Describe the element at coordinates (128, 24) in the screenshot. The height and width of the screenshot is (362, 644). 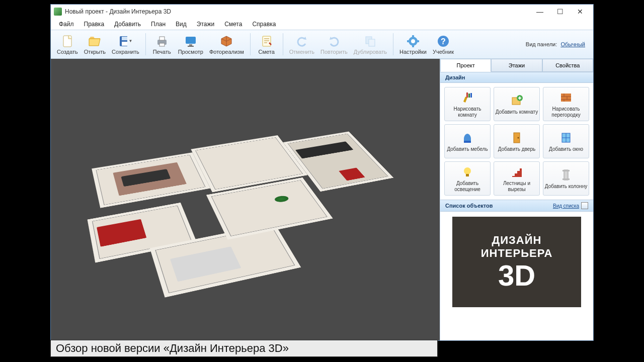
I see `menu-add: Добавить` at that location.